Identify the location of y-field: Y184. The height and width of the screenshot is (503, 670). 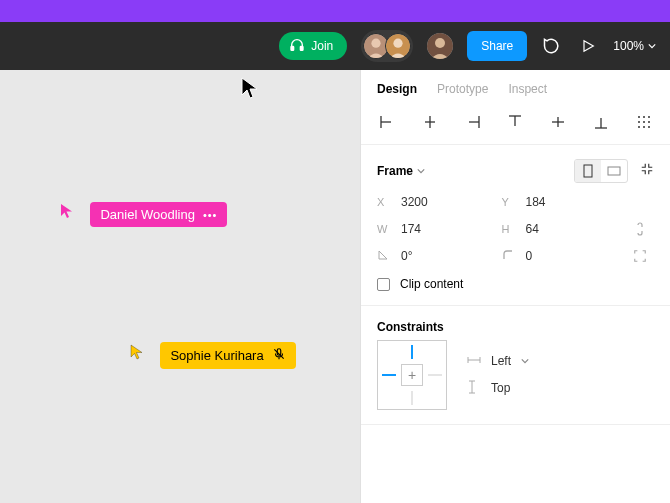
(564, 202).